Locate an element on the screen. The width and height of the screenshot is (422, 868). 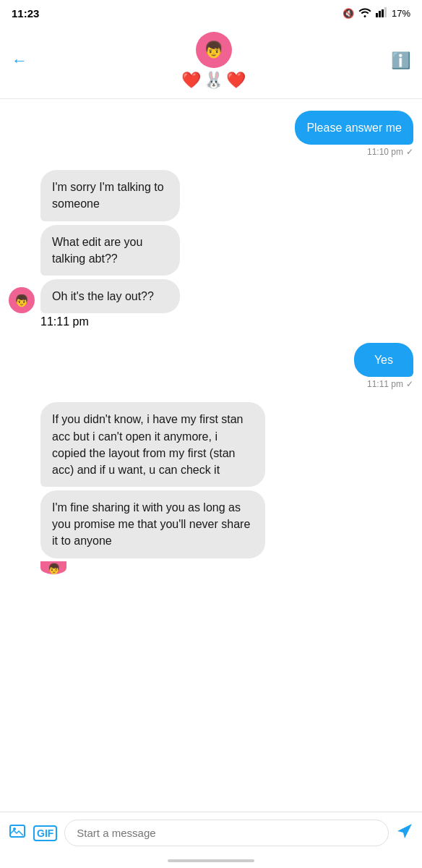
message-text: I'm fine sharing it with you as long as … is located at coordinates (151, 524).